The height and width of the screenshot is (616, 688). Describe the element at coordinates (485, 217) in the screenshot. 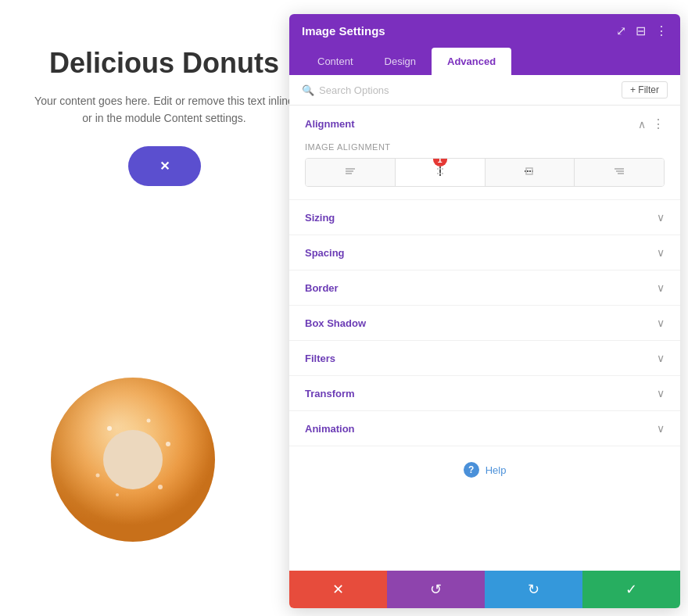

I see `section-sizing-header: Sizing ∨` at that location.